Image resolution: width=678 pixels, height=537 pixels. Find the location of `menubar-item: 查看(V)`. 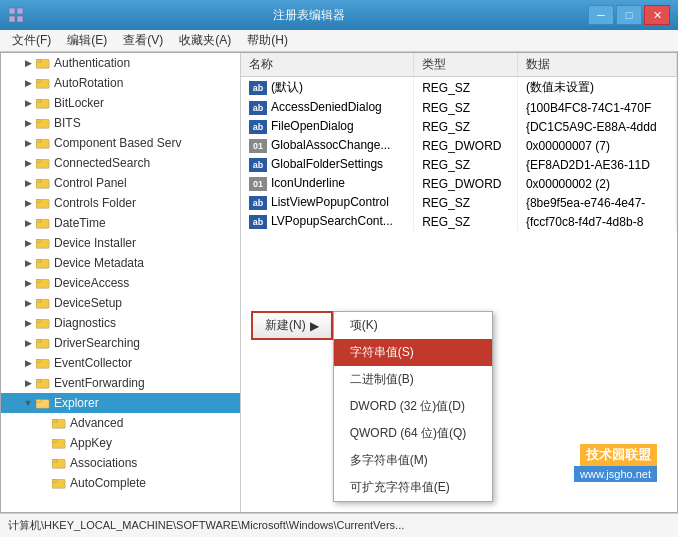

menubar-item: 查看(V) is located at coordinates (143, 40).